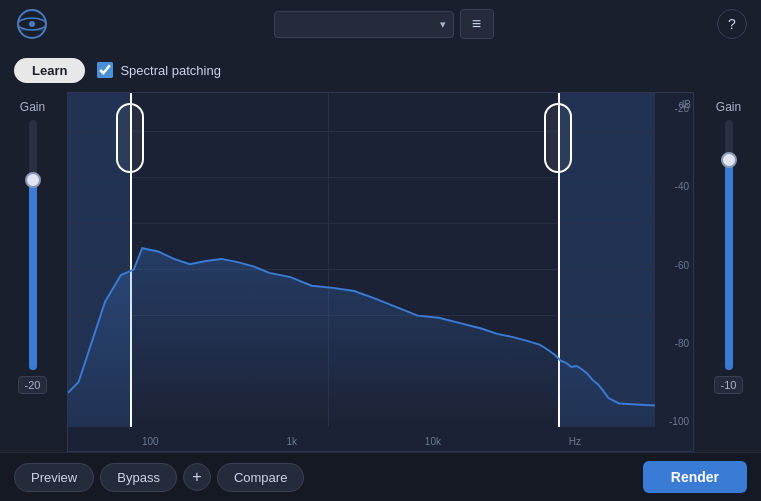 The height and width of the screenshot is (501, 761). What do you see at coordinates (384, 24) in the screenshot?
I see `header-center: ▾ ≡` at bounding box center [384, 24].